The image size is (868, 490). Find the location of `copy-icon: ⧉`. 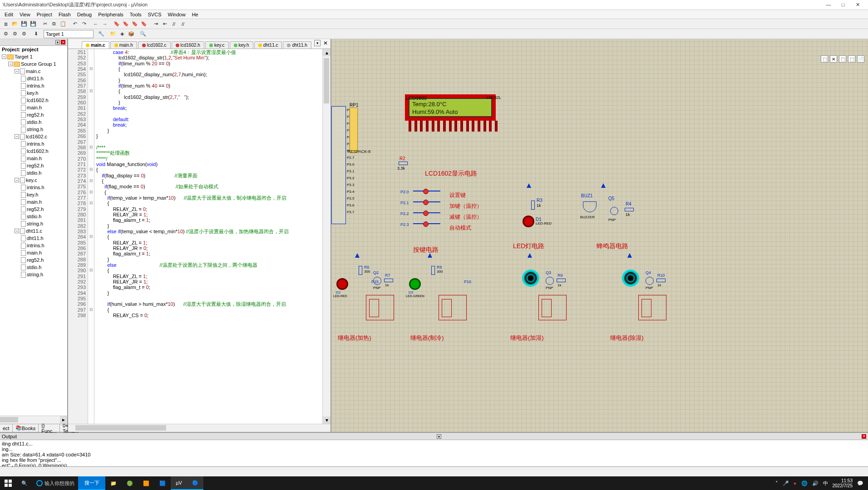

copy-icon: ⧉ is located at coordinates (54, 24).